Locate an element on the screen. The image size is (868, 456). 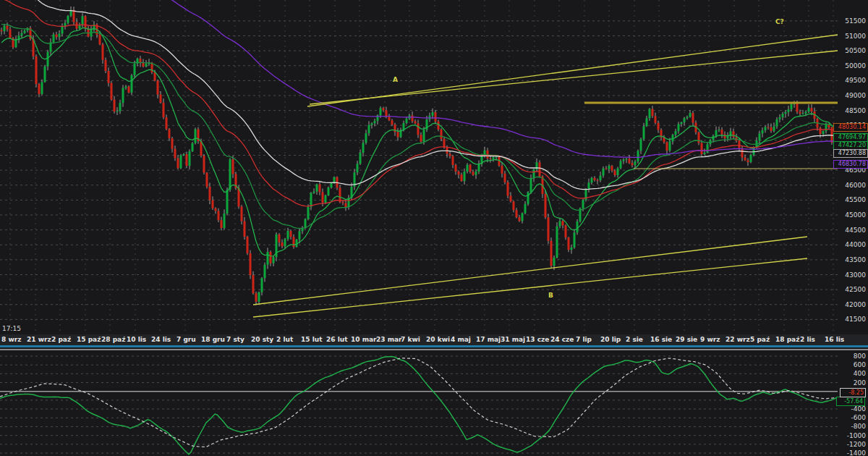
x-axis-label: 24 cze is located at coordinates (562, 339).